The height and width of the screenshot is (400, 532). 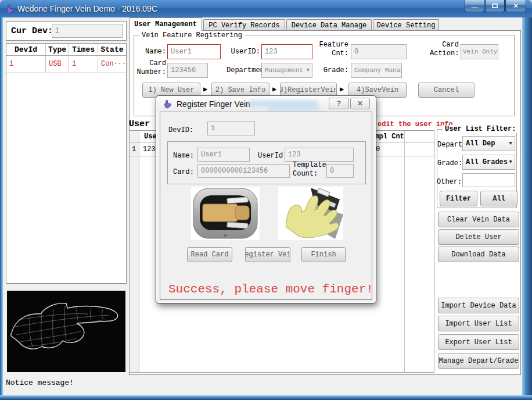 What do you see at coordinates (224, 155) in the screenshot?
I see `dialog-name-field: User1` at bounding box center [224, 155].